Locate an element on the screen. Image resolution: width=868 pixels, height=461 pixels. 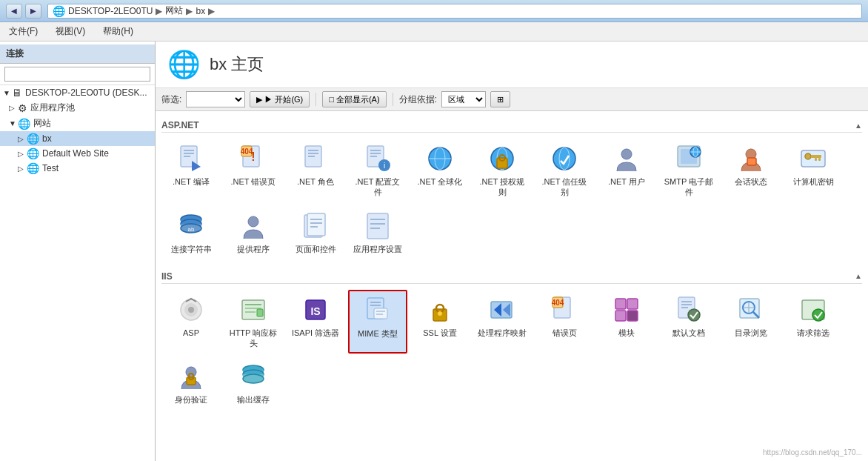
tree-item-defaultweb: ▷ 🌐 Default Web Site is located at coordinates (77, 153).